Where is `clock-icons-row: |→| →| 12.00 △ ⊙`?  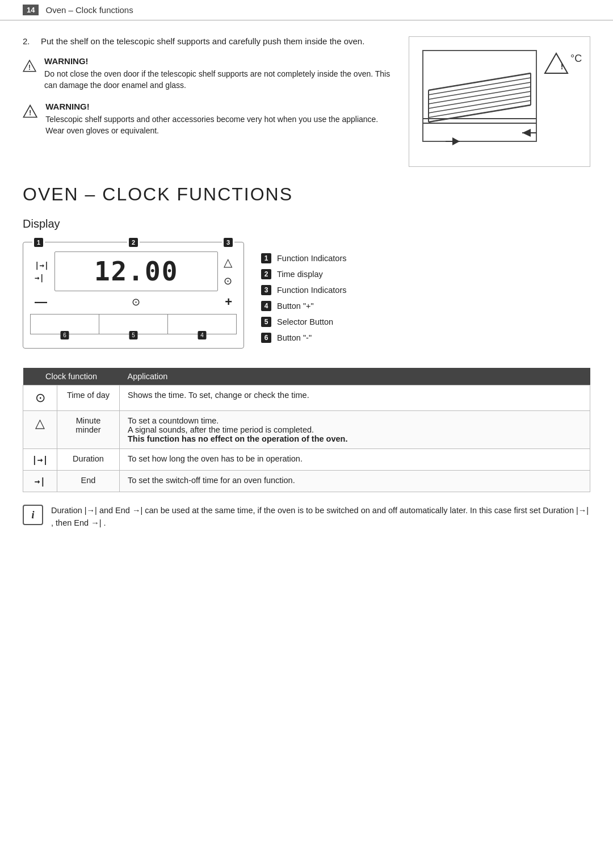 clock-icons-row: |→| →| 12.00 △ ⊙ is located at coordinates (133, 271).